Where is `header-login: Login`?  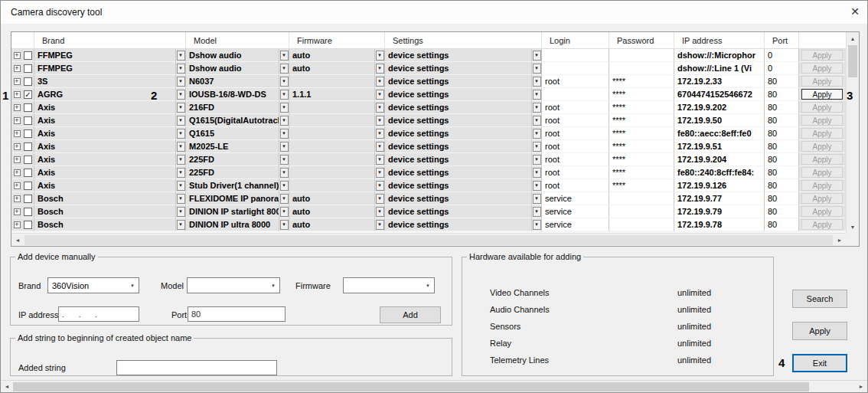 header-login: Login is located at coordinates (576, 40).